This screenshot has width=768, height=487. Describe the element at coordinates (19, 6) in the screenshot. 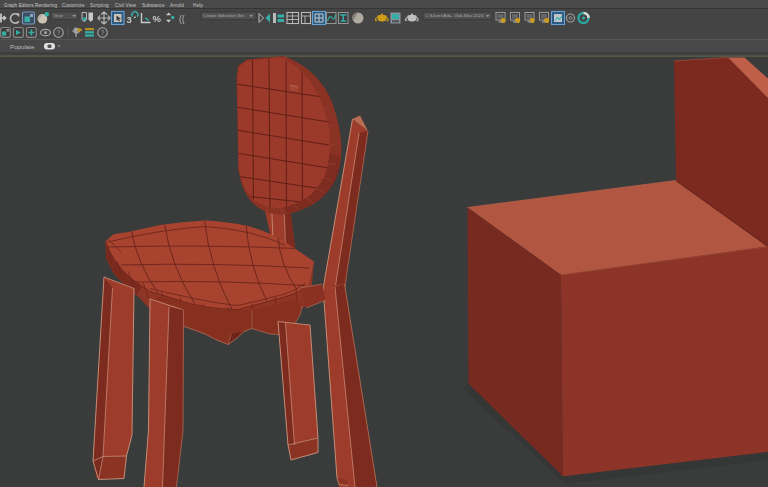

I see `svg-text: Graph Editors` at that location.